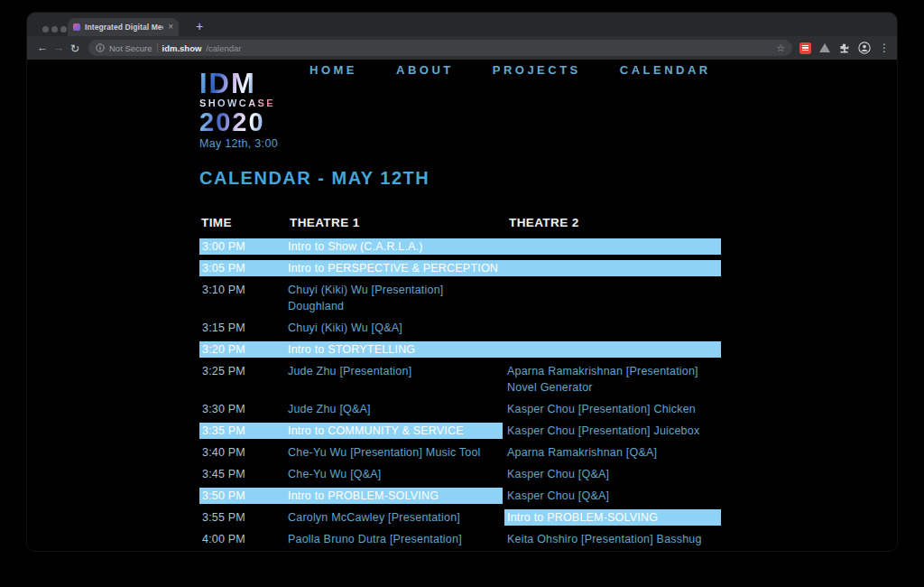 The image size is (924, 587). I want to click on row-theatre1: Intro to Show (C.A.R.L.A.), so click(397, 247).